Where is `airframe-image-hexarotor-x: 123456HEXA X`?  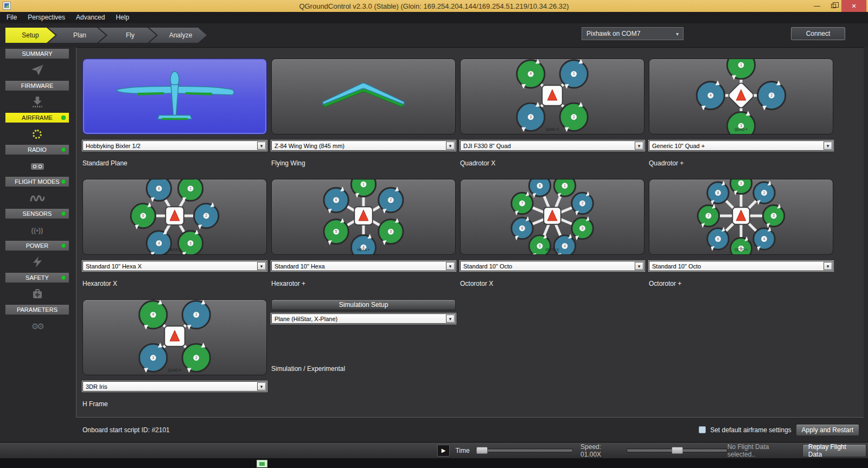
airframe-image-hexarotor-x: 123456HEXA X is located at coordinates (175, 217).